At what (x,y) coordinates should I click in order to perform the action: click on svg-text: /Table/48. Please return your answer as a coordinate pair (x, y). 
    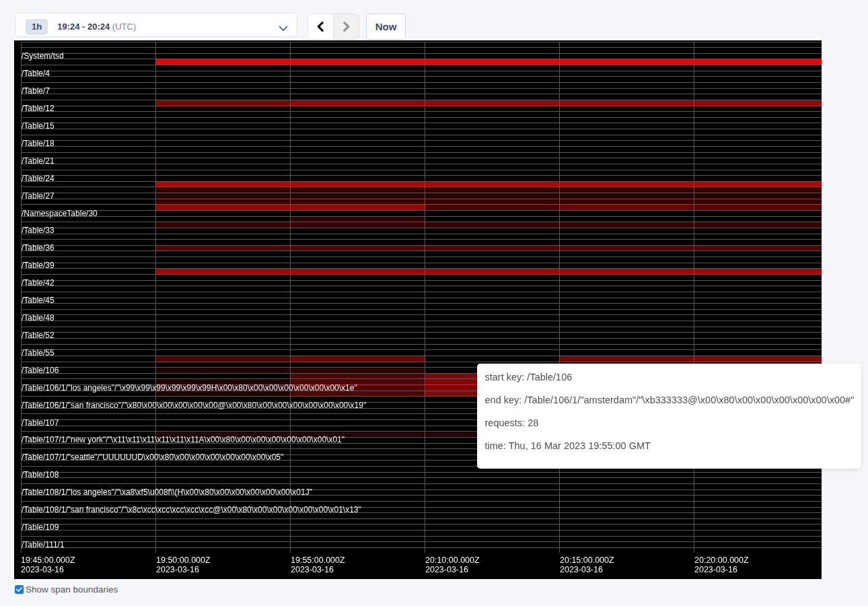
    Looking at the image, I should click on (38, 318).